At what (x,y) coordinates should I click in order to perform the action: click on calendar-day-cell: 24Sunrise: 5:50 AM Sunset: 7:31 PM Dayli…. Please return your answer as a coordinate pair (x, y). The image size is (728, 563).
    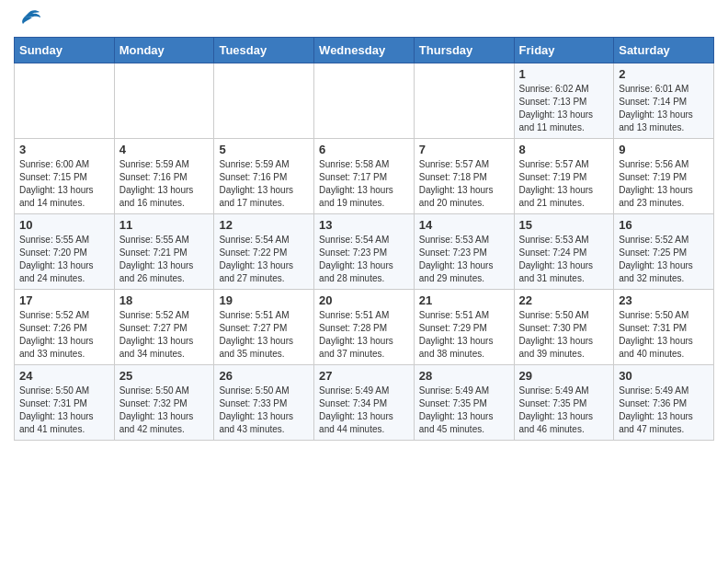
    Looking at the image, I should click on (64, 403).